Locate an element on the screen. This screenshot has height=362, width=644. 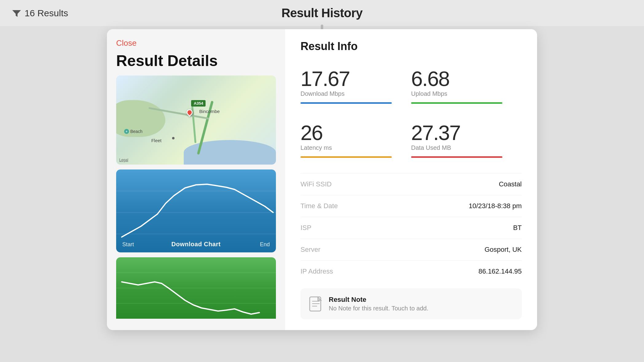
info-row-ip: IP Address 86.162.144.95 is located at coordinates (411, 271).